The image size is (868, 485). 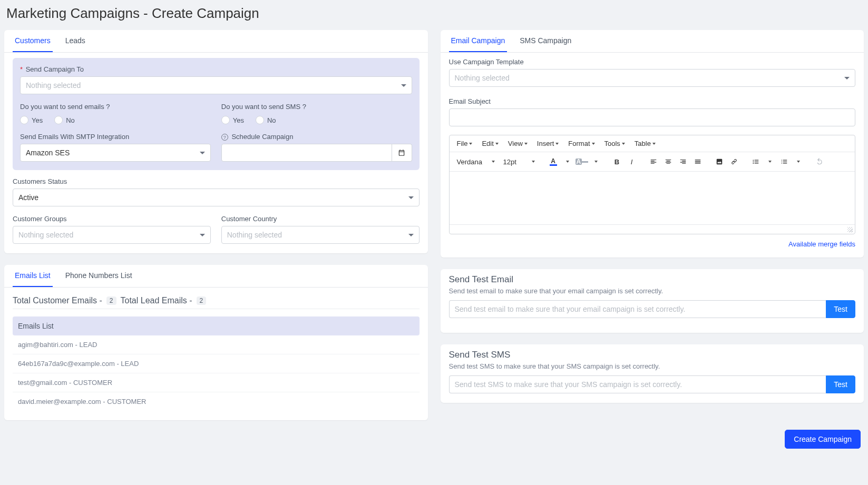 What do you see at coordinates (216, 364) in the screenshot?
I see `list-item: 64eb167a7da9c@example.com - LEAD` at bounding box center [216, 364].